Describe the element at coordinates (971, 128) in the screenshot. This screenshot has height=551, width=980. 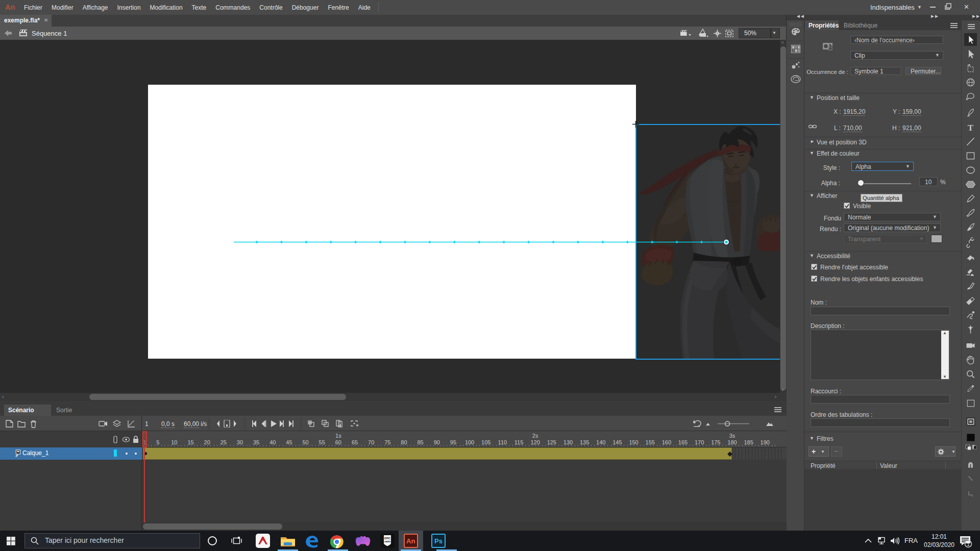
I see `svg-text: T` at that location.